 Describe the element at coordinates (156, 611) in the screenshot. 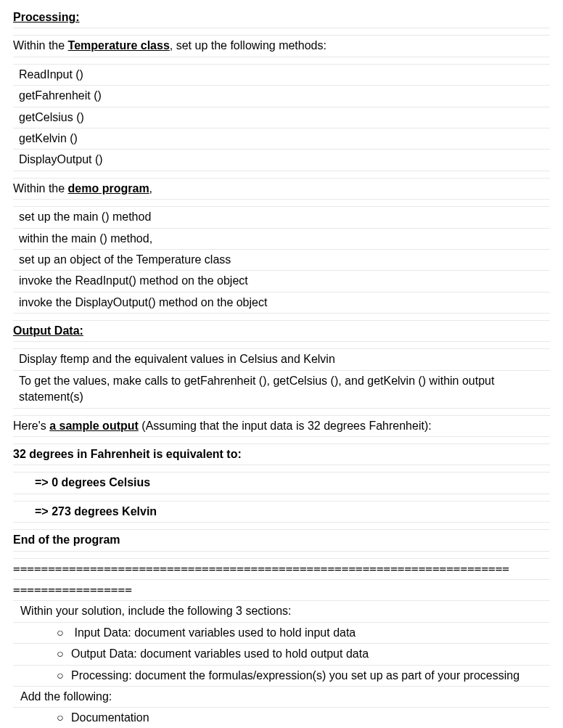

I see `solution-intro-text: Within your solution, include the follow…` at that location.